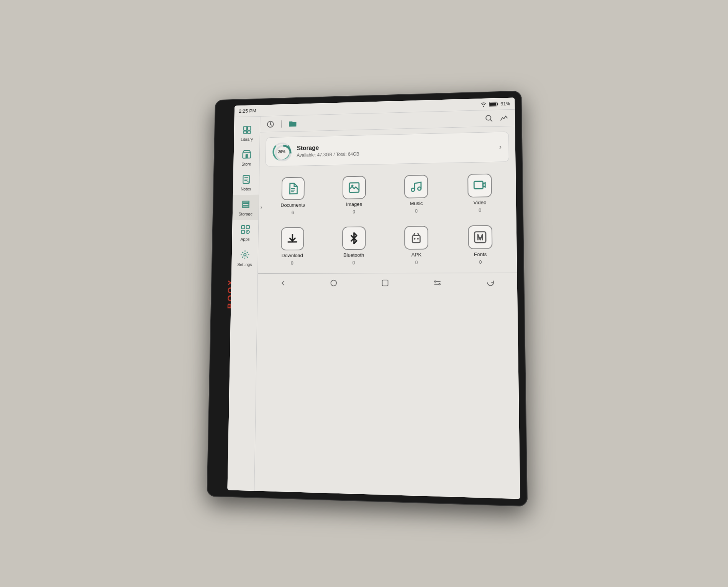 This screenshot has width=728, height=587. What do you see at coordinates (354, 212) in the screenshot?
I see `images-count: 0` at bounding box center [354, 212].